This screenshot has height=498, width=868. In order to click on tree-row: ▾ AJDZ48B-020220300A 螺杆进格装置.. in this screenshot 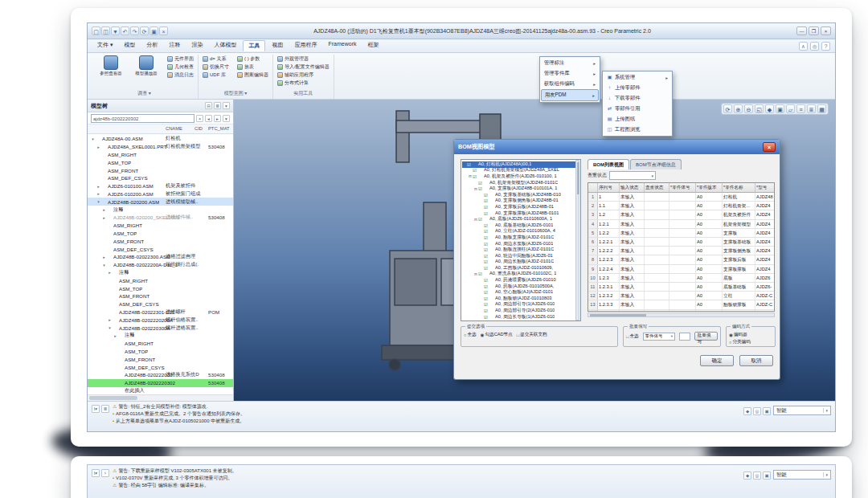, I will do `click(161, 328)`.